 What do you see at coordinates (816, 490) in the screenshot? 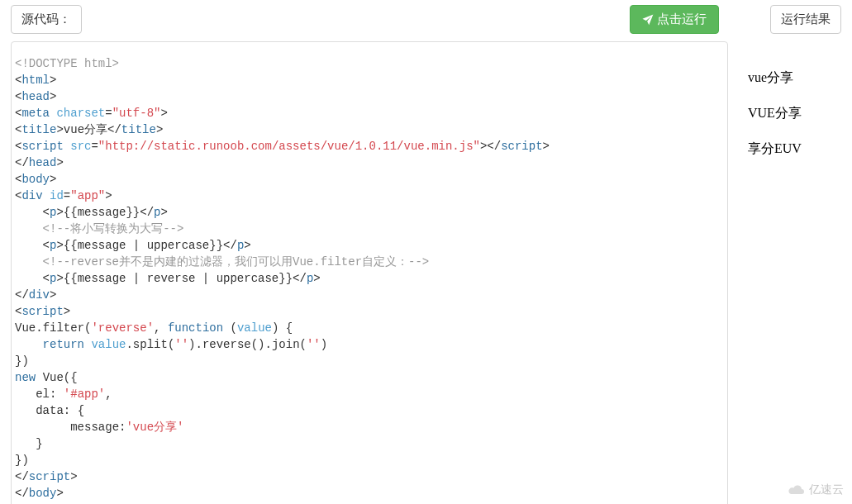
I see `watermark: 亿速云` at bounding box center [816, 490].